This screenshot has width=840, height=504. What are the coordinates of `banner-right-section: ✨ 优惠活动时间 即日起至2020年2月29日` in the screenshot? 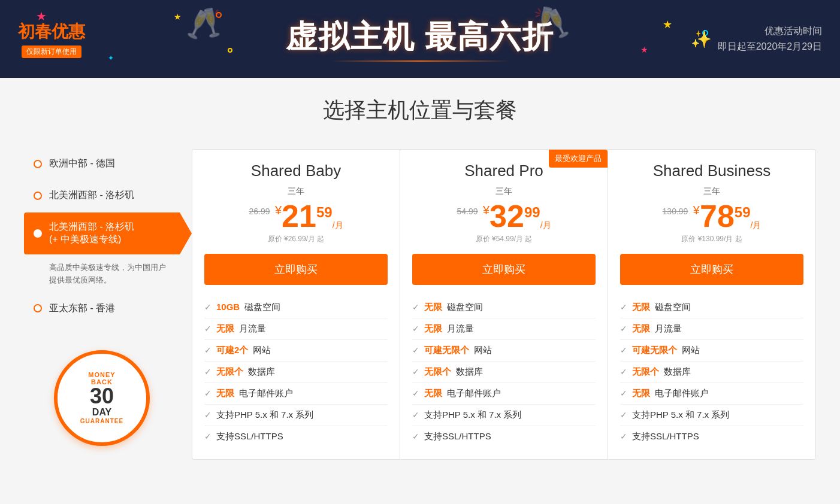 It's located at (756, 38).